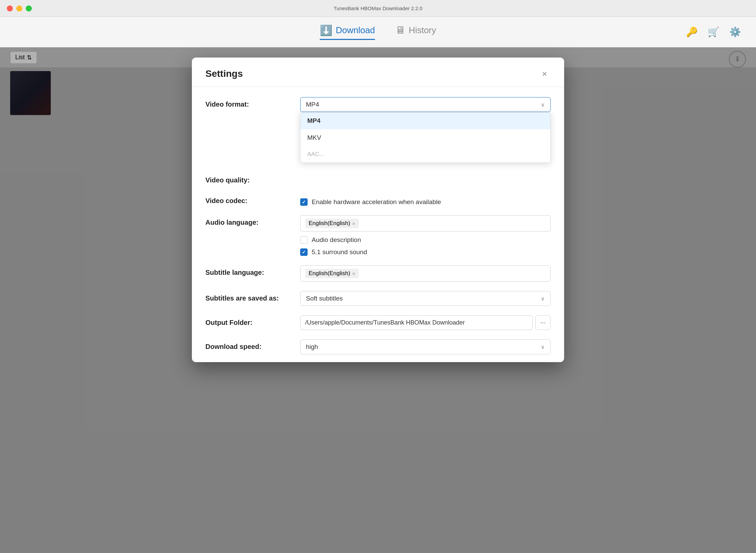 The height and width of the screenshot is (553, 756). Describe the element at coordinates (354, 223) in the screenshot. I see `audio-language-tag-remove: ×` at that location.